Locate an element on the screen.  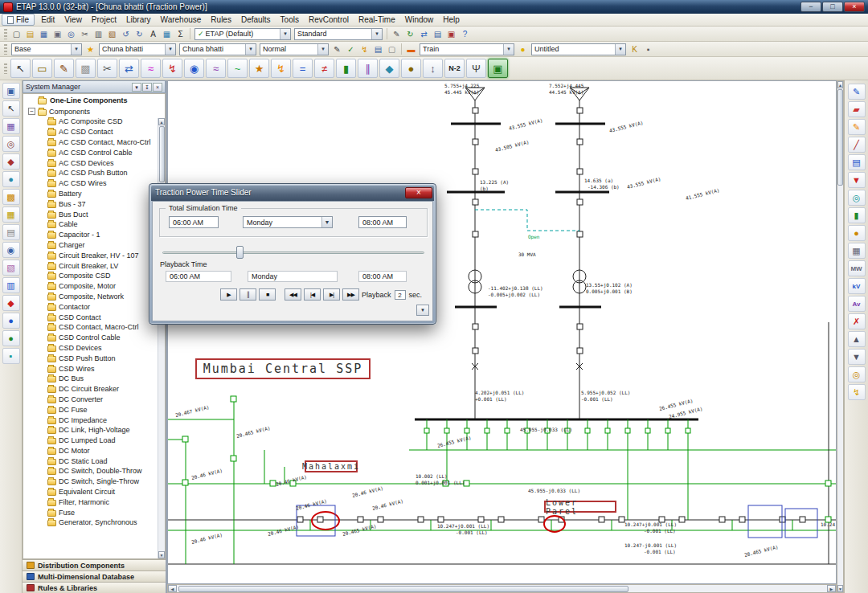
grid-icon: ▦ is located at coordinates (167, 34).